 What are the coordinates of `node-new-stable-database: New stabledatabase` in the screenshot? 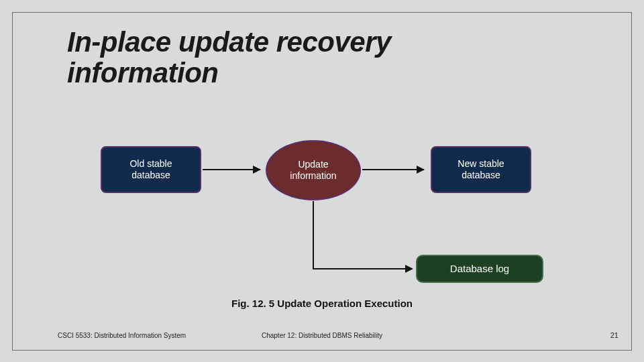 It's located at (481, 170).